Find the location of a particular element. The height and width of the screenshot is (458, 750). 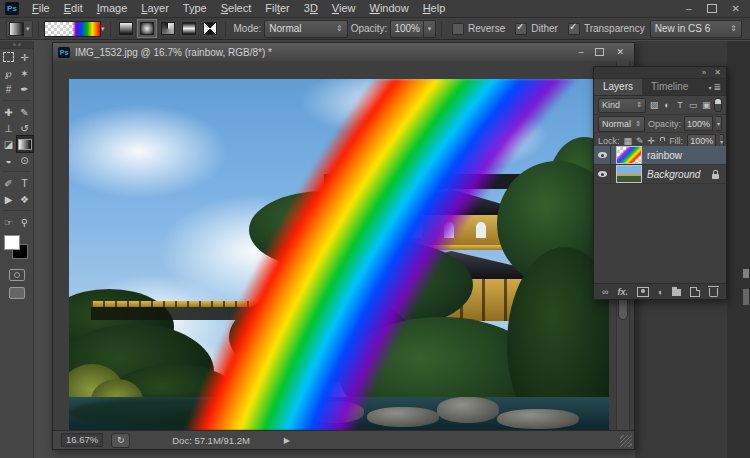

doc-minimize-button: – is located at coordinates (580, 52).